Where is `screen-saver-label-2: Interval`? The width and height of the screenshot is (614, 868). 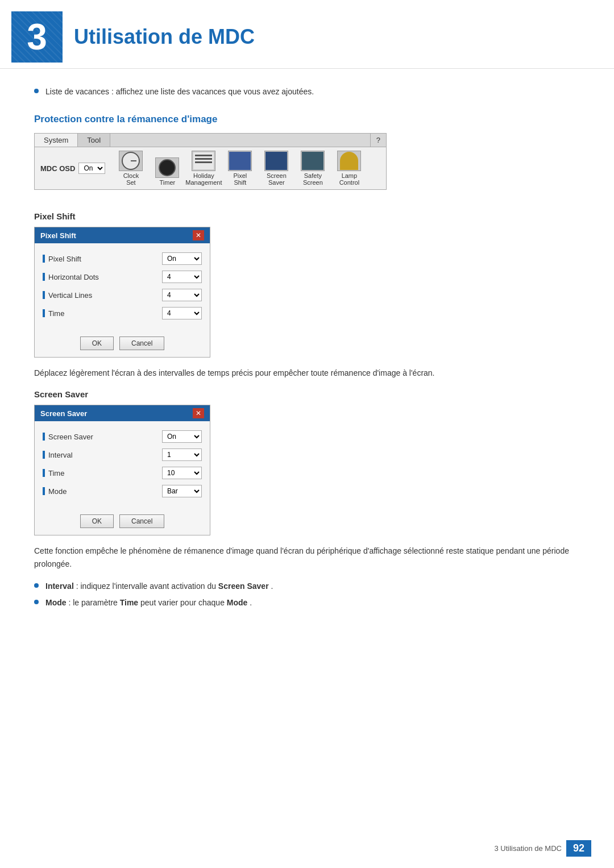 screen-saver-label-2: Interval is located at coordinates (102, 455).